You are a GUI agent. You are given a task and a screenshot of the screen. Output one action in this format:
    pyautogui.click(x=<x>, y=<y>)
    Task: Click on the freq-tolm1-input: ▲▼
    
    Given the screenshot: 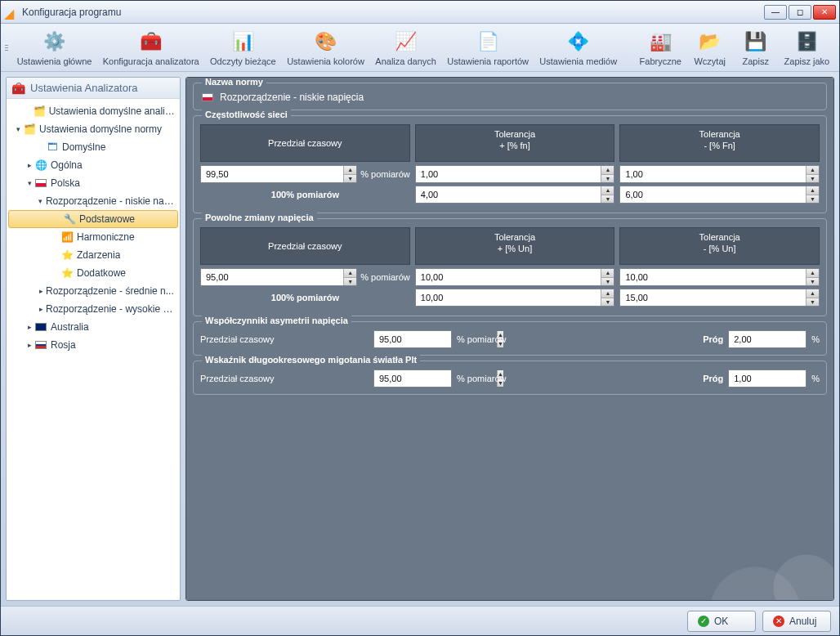 What is the action you would take?
    pyautogui.click(x=719, y=174)
    